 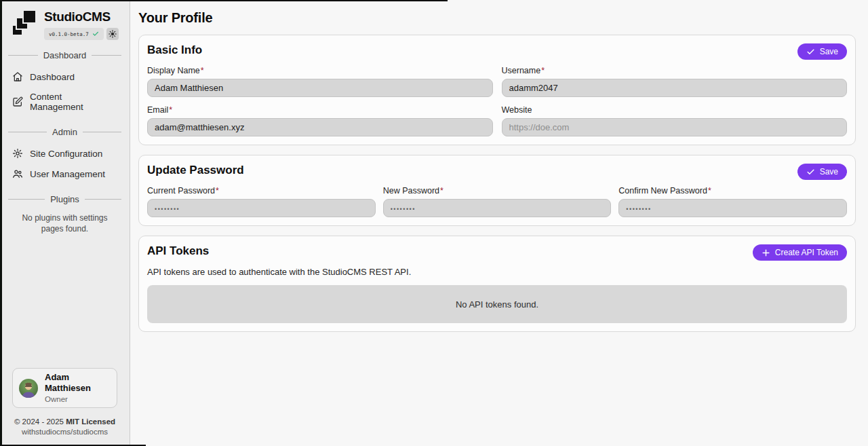 What do you see at coordinates (320, 121) in the screenshot?
I see `email-field-group: Email*` at bounding box center [320, 121].